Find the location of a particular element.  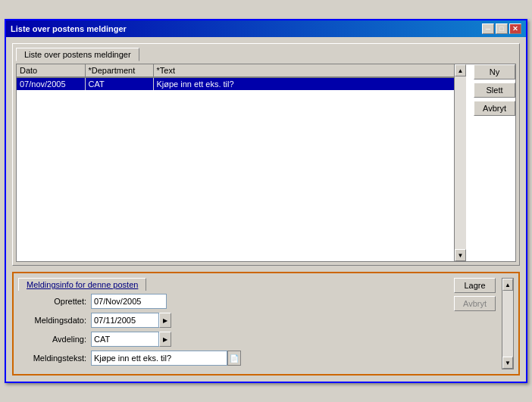

col-text: *Text is located at coordinates (309, 71).